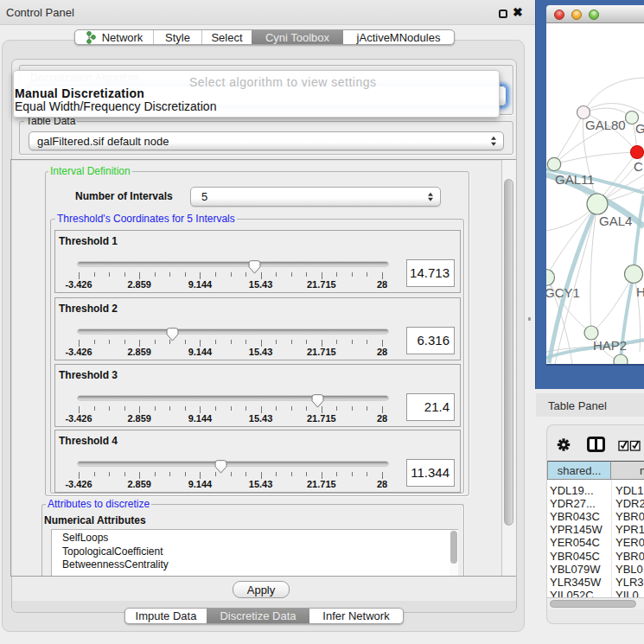  Describe the element at coordinates (575, 180) in the screenshot. I see `svg-text: GAL11` at that location.